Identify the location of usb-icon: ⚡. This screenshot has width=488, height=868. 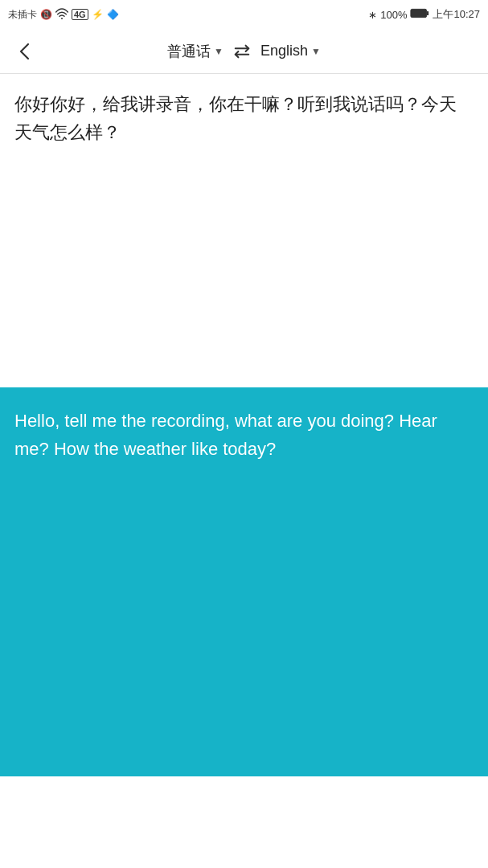
(98, 14).